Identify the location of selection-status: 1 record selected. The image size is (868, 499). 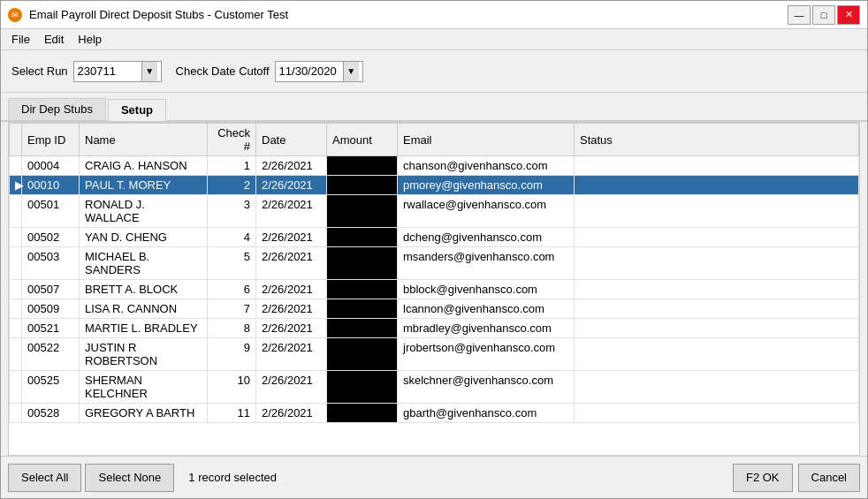
(232, 477).